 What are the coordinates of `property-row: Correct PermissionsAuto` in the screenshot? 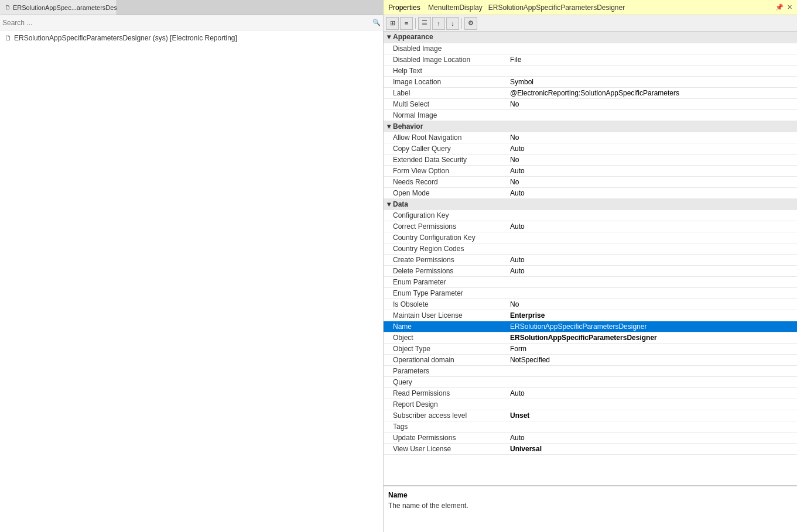 It's located at (590, 226).